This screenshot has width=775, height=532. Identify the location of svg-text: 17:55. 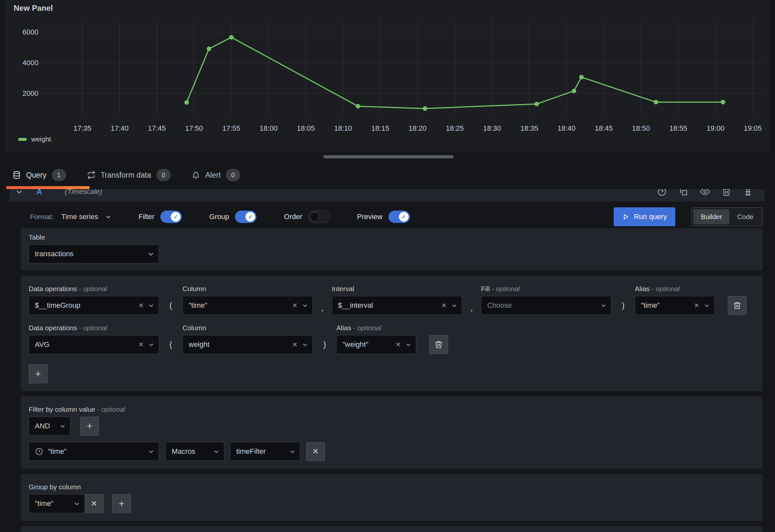
(231, 128).